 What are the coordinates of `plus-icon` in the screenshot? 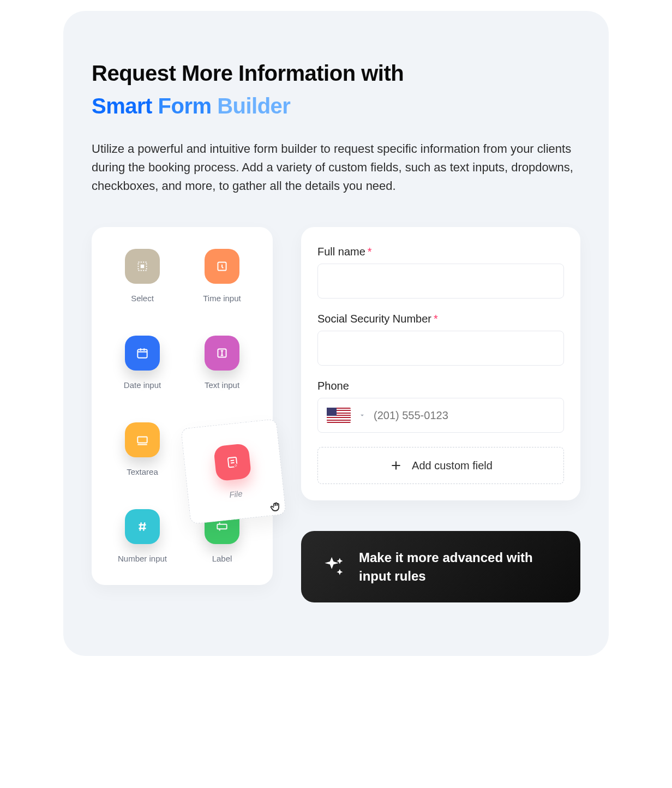 It's located at (396, 465).